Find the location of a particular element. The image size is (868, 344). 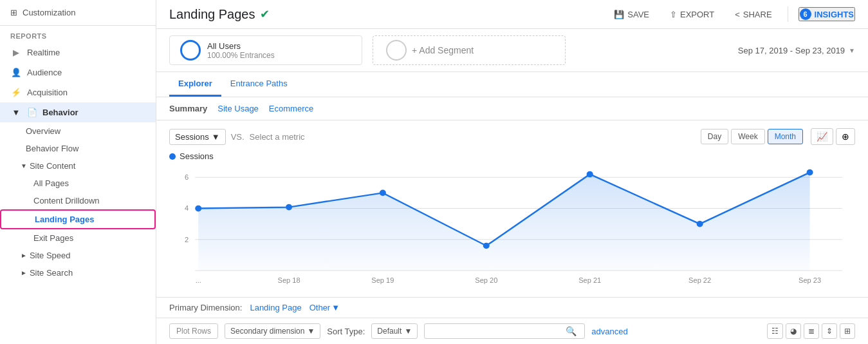

time-btn-day: Day is located at coordinates (714, 137).